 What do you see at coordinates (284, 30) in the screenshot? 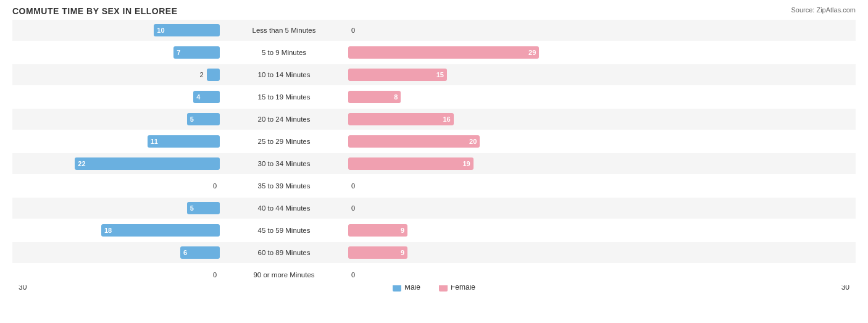
I see `row-label: Less than 5 Minutes` at bounding box center [284, 30].